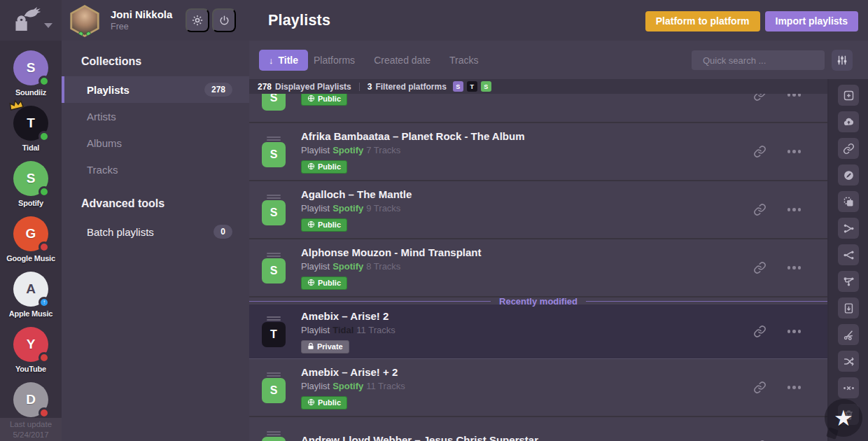 The width and height of the screenshot is (868, 441). What do you see at coordinates (44, 302) in the screenshot?
I see `upload-arrow-icon: ↑` at bounding box center [44, 302].